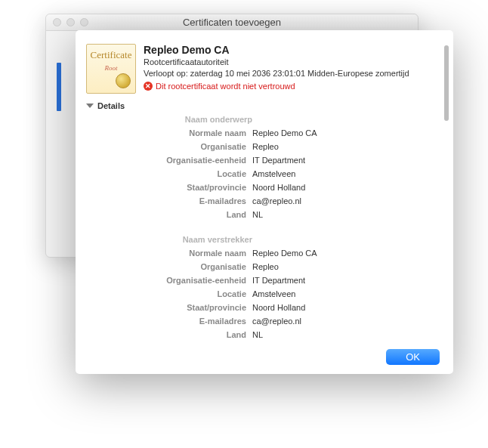  Describe the element at coordinates (148, 86) in the screenshot. I see `error-icon: ✕` at that location.